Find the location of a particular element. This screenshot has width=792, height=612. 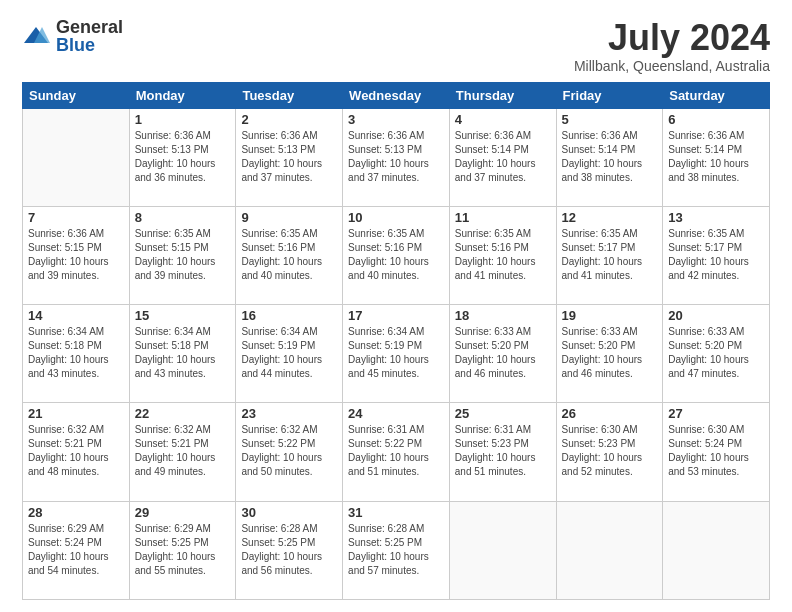

table-row: 17Sunrise: 6:34 AMSunset: 5:19 PMDayligh… is located at coordinates (396, 354).